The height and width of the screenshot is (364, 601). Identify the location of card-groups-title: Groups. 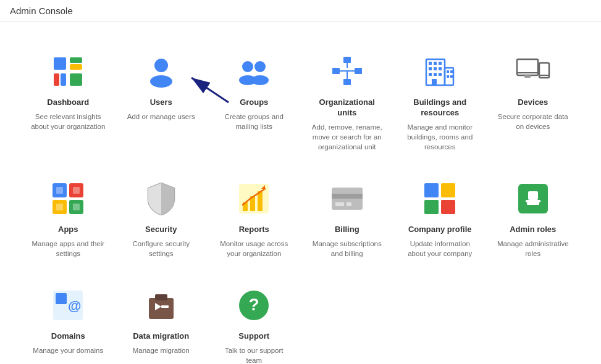
(254, 102).